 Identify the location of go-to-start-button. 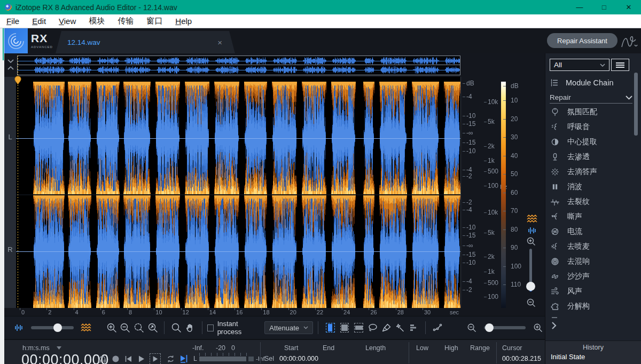
(128, 359).